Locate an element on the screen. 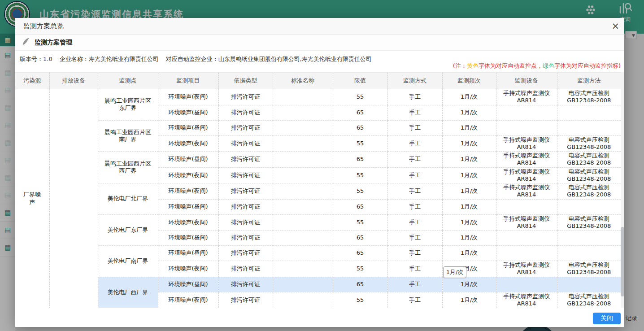  table-row: 美伦电厂西厂界环境噪声(昼间)排污许可证65手工1月/次 is located at coordinates (318, 284).